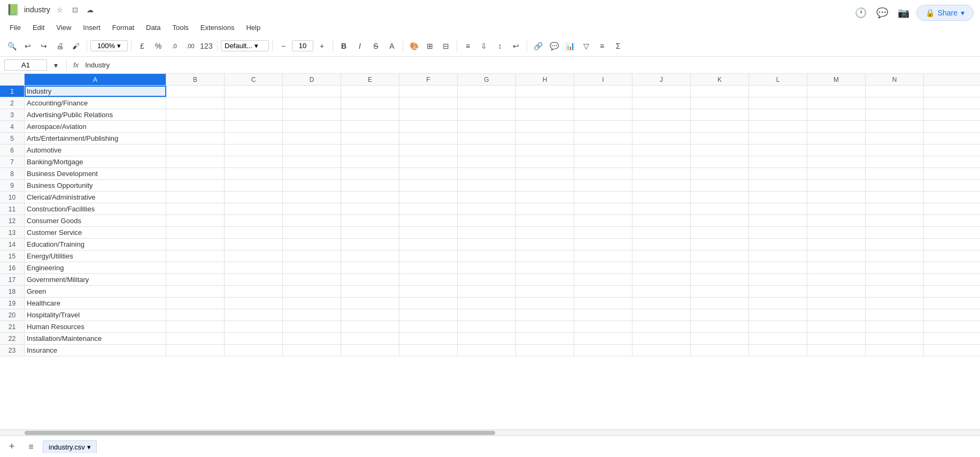 The image size is (980, 457). Describe the element at coordinates (95, 162) in the screenshot. I see `cell-a7: Banking/Mortgage` at that location.